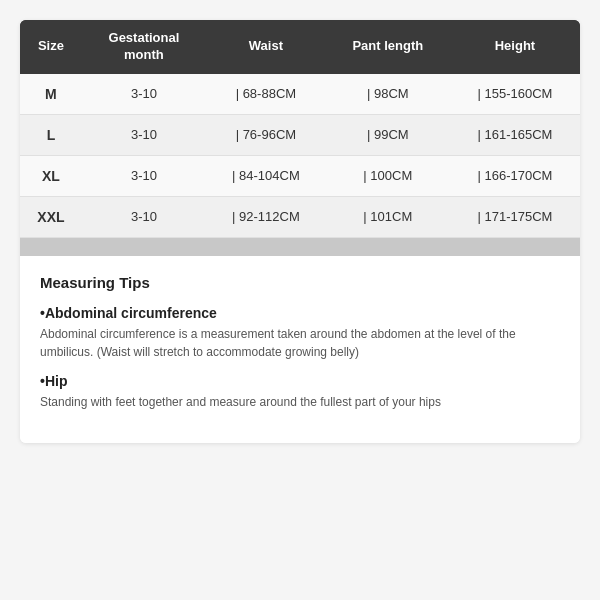 The image size is (600, 600). Describe the element at coordinates (51, 94) in the screenshot. I see `cell-size: M` at that location.